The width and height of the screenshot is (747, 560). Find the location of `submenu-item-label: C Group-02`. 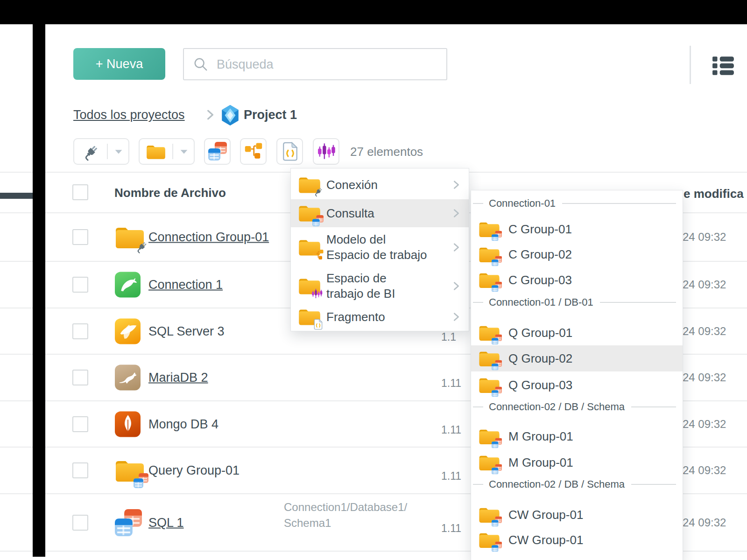

submenu-item-label: C Group-02 is located at coordinates (540, 255).